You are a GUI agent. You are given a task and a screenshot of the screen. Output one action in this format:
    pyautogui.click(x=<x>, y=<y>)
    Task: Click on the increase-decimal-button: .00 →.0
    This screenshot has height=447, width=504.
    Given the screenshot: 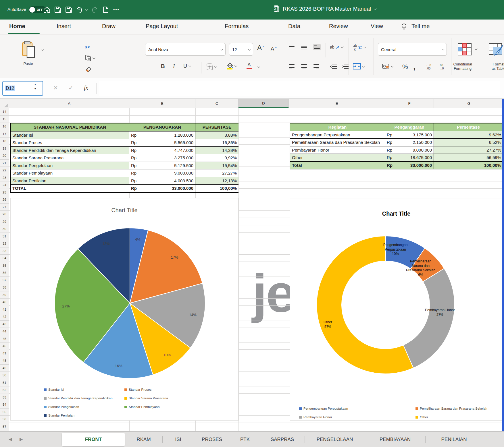 What is the action you would take?
    pyautogui.click(x=441, y=67)
    